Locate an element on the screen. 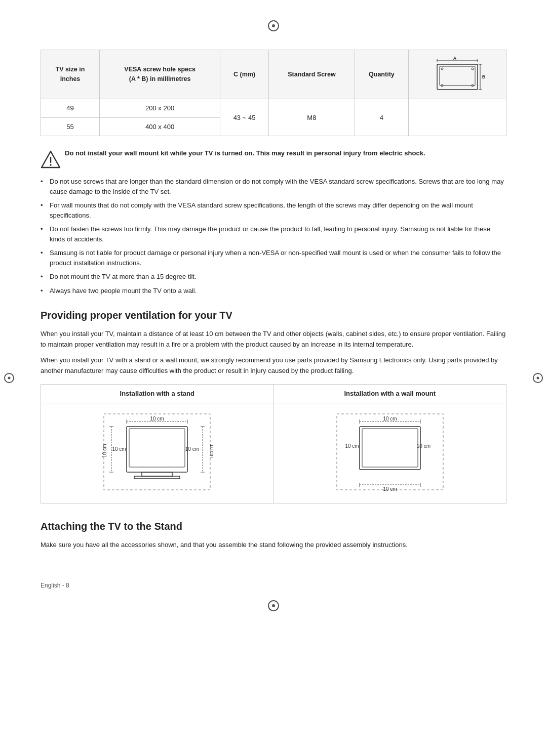 The width and height of the screenshot is (547, 756). list-item: Do not fasten the screws too firmly. Thi… is located at coordinates (274, 234).